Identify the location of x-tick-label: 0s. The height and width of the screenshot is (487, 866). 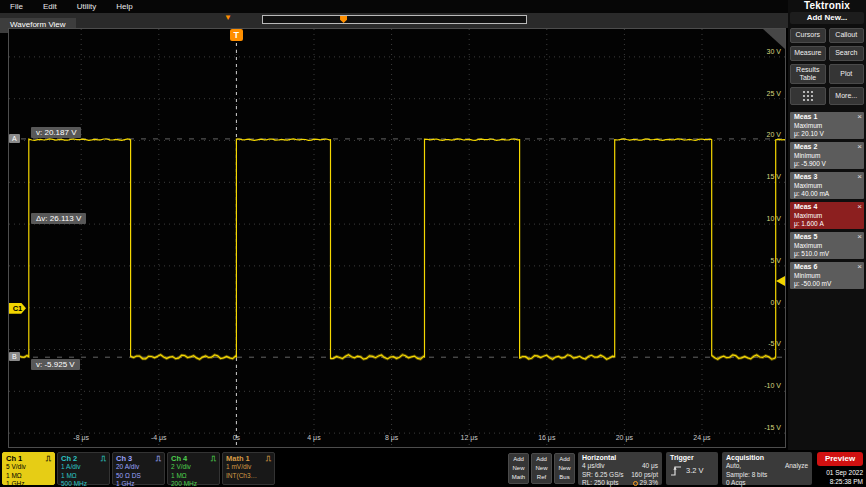
(236, 438).